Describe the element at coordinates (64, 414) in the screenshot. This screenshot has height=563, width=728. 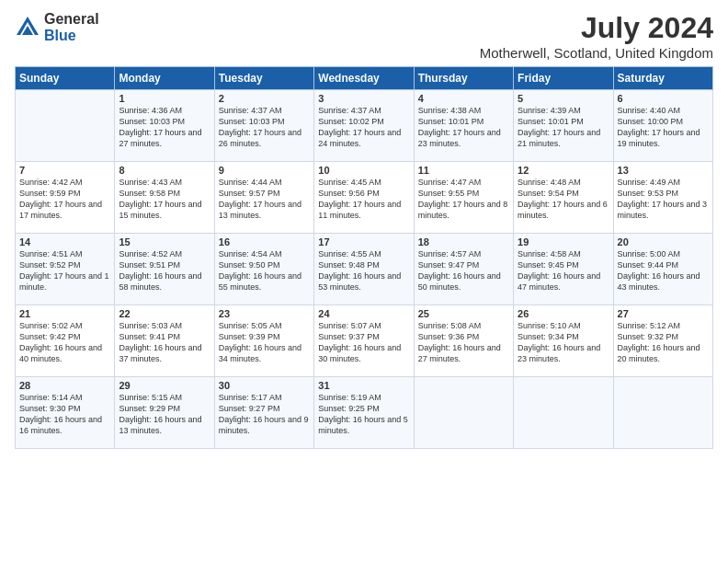
I see `cell-info: Sunrise: 5:14 AMSunset: 9:30 PMDaylight:…` at that location.